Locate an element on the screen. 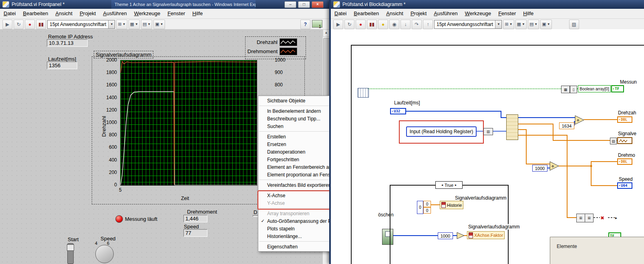 This screenshot has height=264, width=644. build-waveform-icon: ⊞ is located at coordinates (581, 218).